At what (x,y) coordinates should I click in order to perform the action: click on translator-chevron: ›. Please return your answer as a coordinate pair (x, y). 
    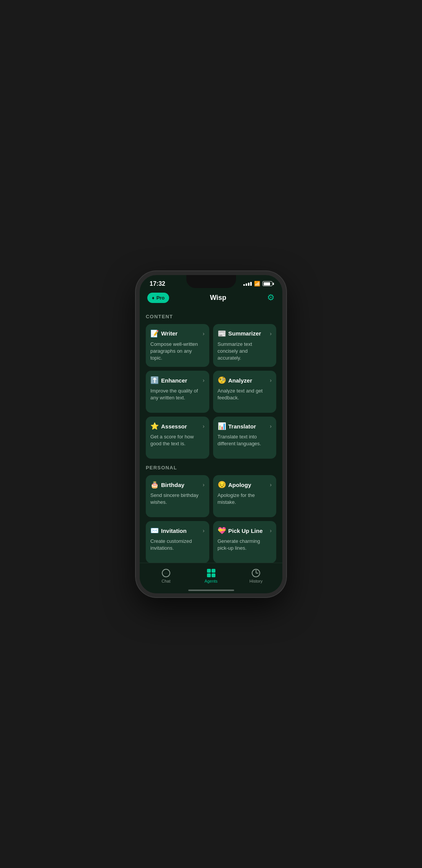
    Looking at the image, I should click on (271, 426).